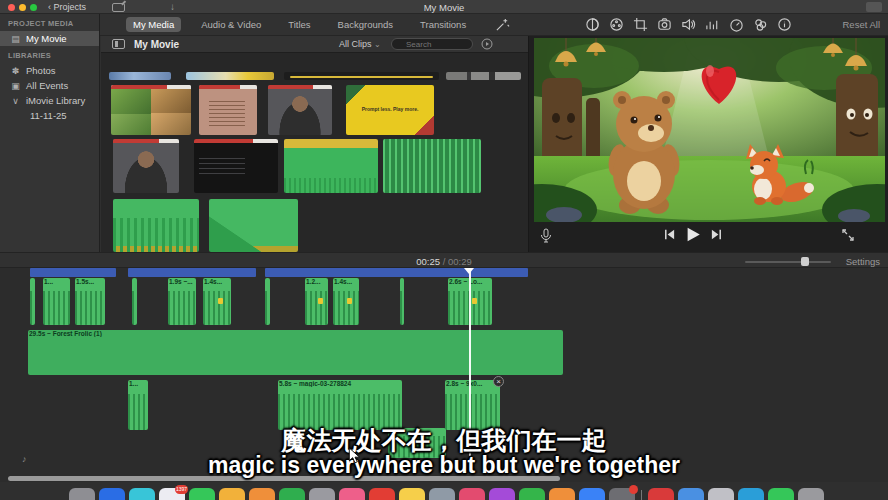 This screenshot has height=500, width=888. What do you see at coordinates (848, 235) in the screenshot?
I see `fullscreen-icon` at bounding box center [848, 235].